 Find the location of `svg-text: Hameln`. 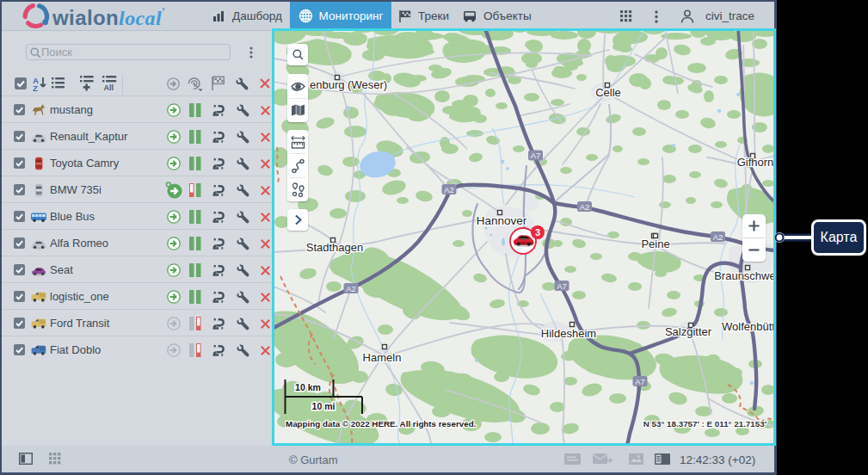

svg-text: Hameln is located at coordinates (382, 358).